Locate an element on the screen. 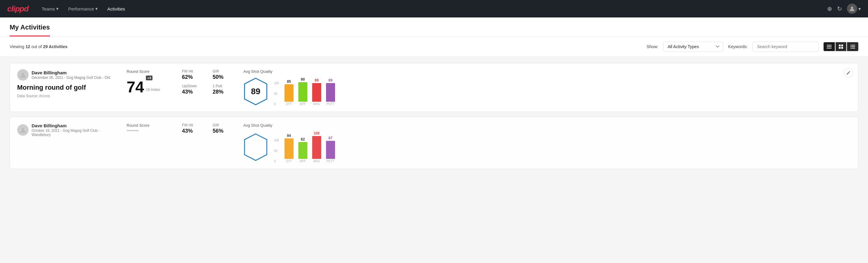  page-header: My Activities is located at coordinates (434, 27).